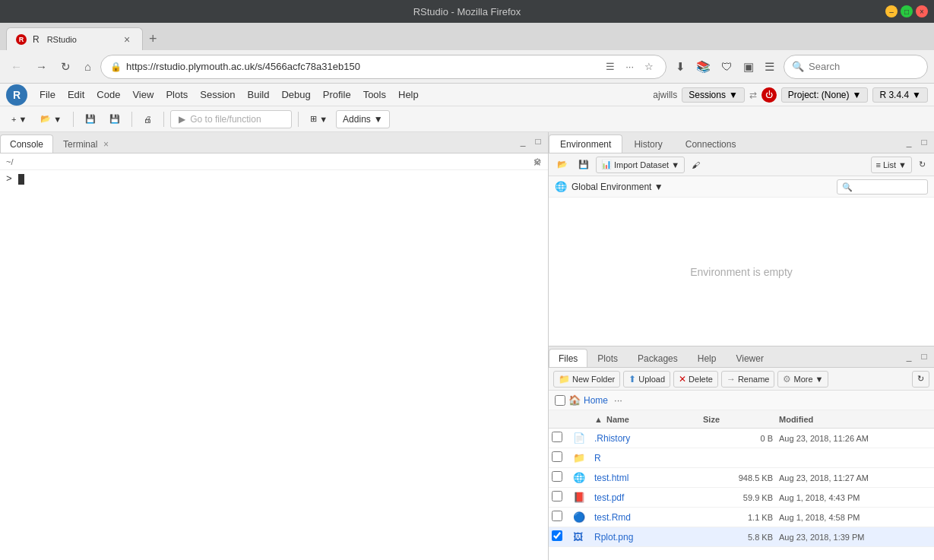  What do you see at coordinates (924, 356) in the screenshot?
I see `files-maximize-button: □` at bounding box center [924, 356].